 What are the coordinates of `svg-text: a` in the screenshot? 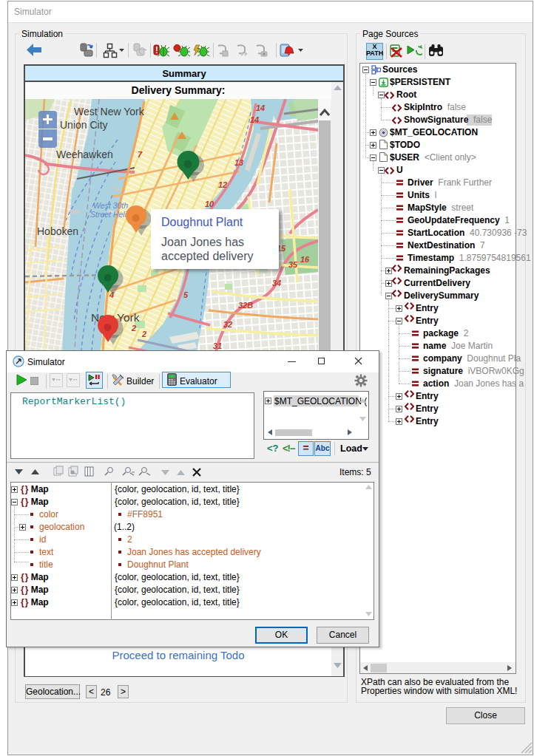 It's located at (72, 471).